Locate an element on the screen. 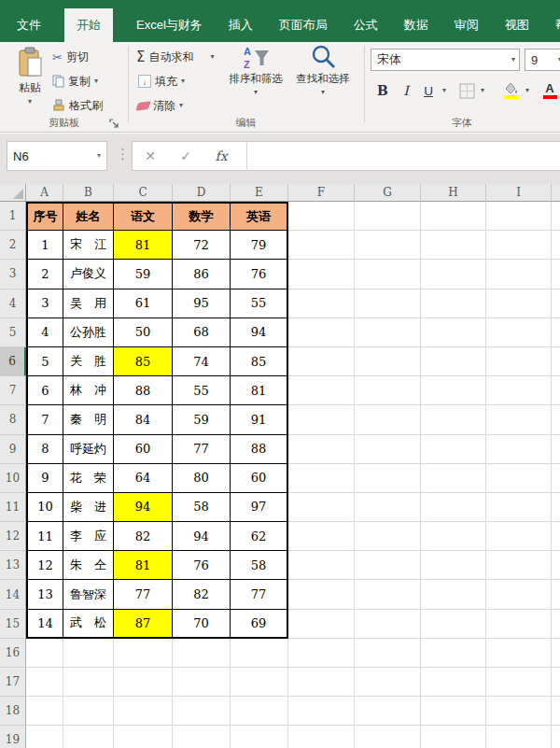 This screenshot has height=748, width=560. cell-F4 is located at coordinates (321, 304).